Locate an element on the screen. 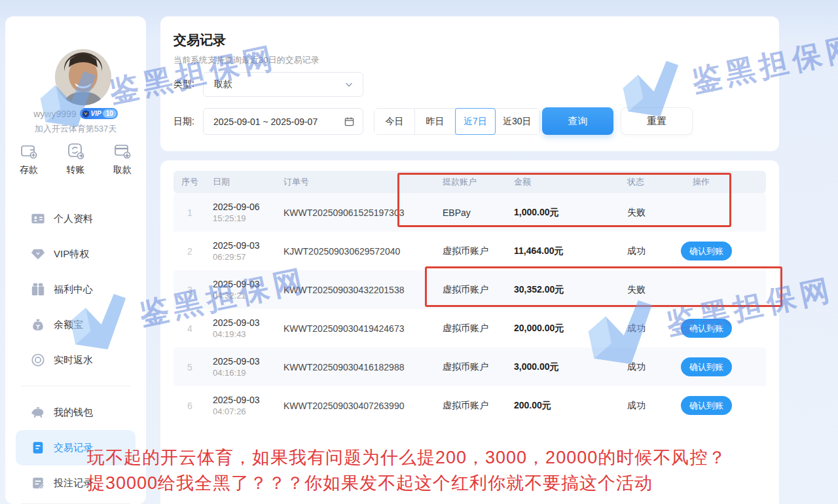 This screenshot has height=504, width=838. deposit-icon is located at coordinates (29, 151).